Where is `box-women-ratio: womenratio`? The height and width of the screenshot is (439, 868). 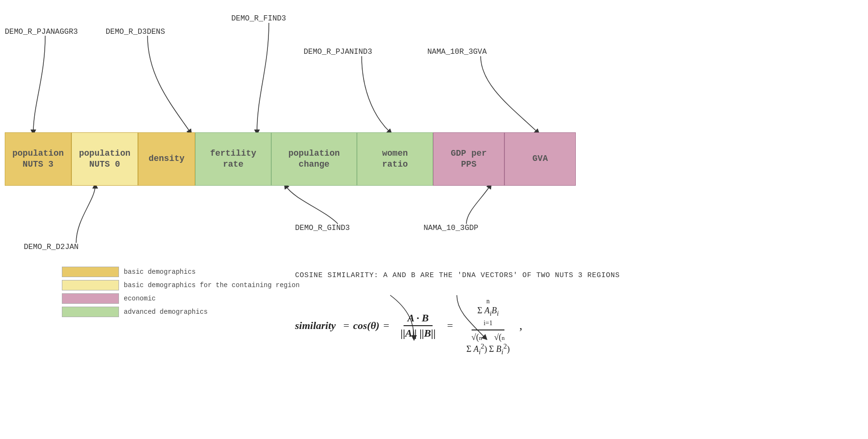
box-women-ratio: womenratio is located at coordinates (395, 159).